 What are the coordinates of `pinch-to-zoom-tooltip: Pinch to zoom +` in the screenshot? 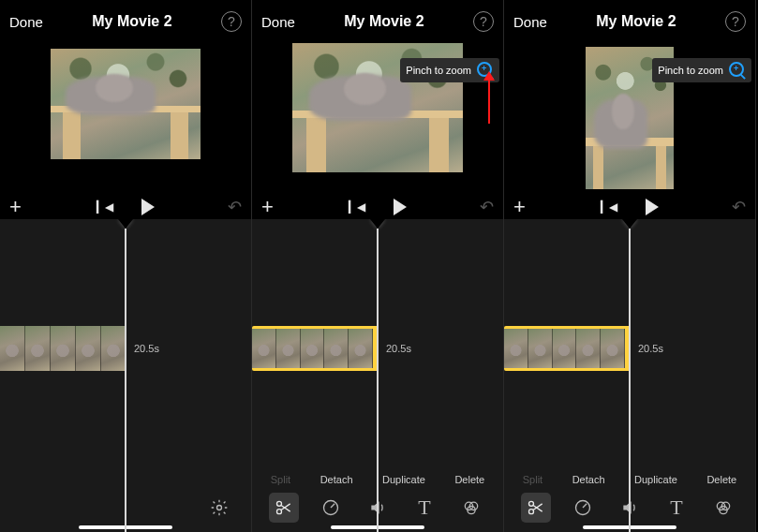 It's located at (702, 70).